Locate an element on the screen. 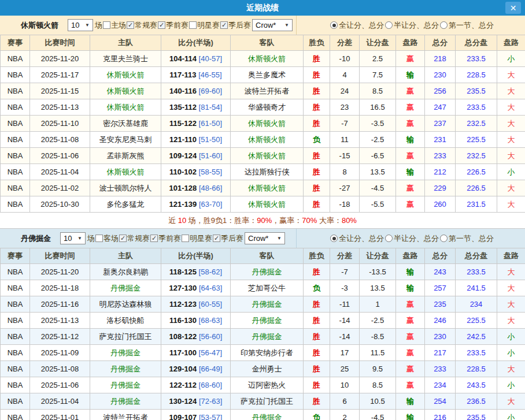 This screenshot has width=525, height=420. handicap-line-cell: -3.5 is located at coordinates (378, 124).